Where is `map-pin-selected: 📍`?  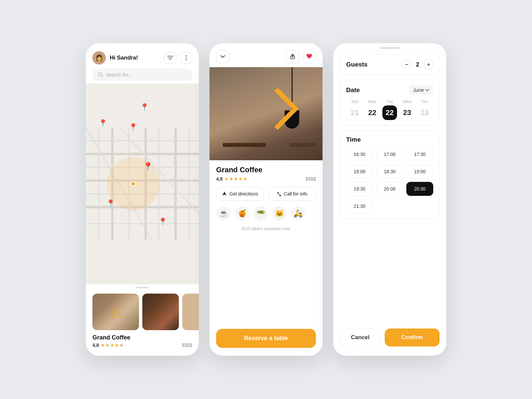
map-pin-selected: 📍 is located at coordinates (148, 167).